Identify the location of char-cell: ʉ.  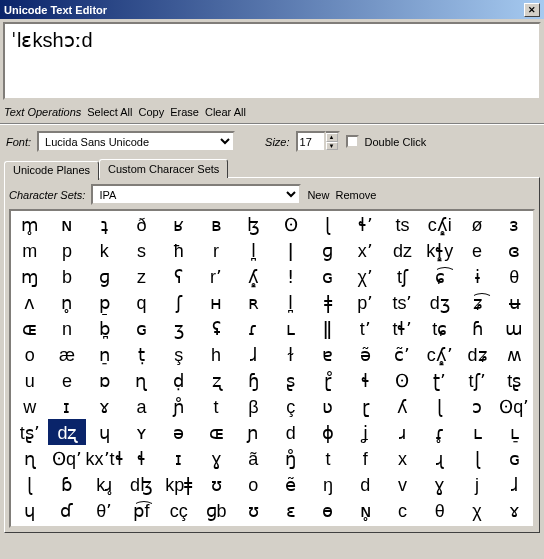
(514, 302).